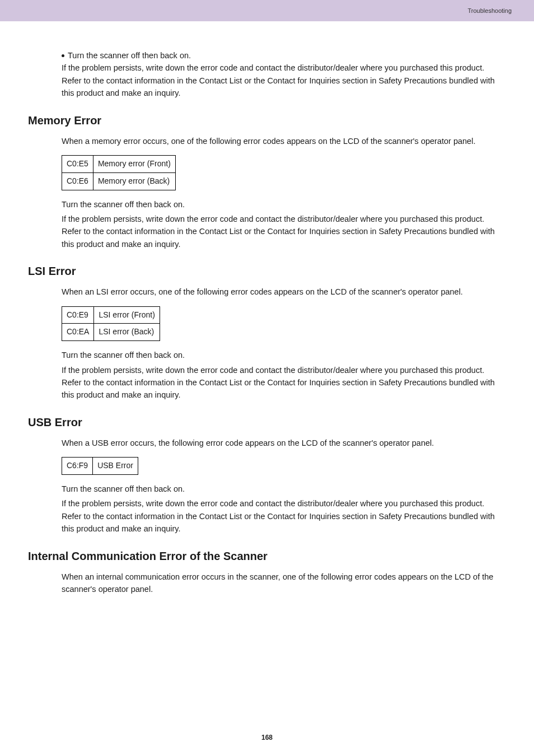 Image resolution: width=534 pixels, height=756 pixels. I want to click on error-code: C0:E5, so click(78, 165).